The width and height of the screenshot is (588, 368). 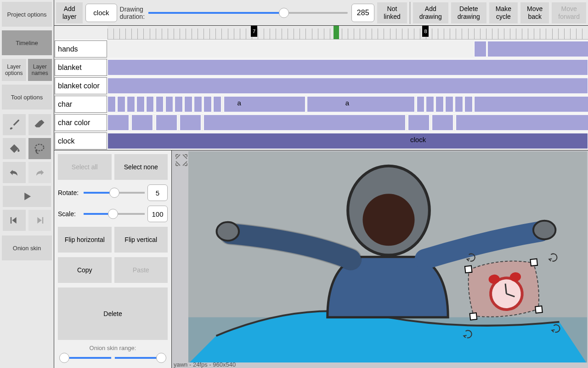 I want to click on frame-marker: 8, so click(x=425, y=31).